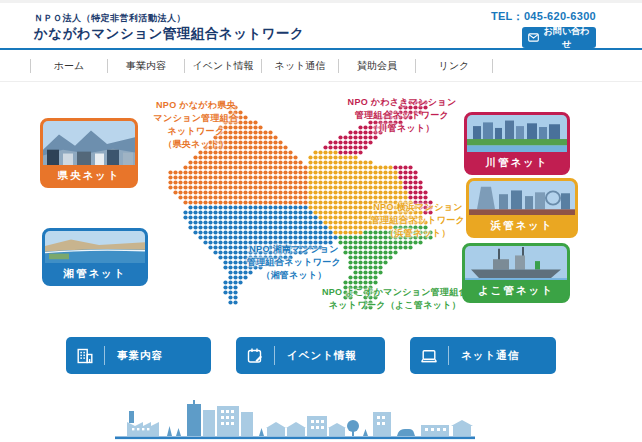  What do you see at coordinates (68, 66) in the screenshot?
I see `nav-home: ホーム` at bounding box center [68, 66].